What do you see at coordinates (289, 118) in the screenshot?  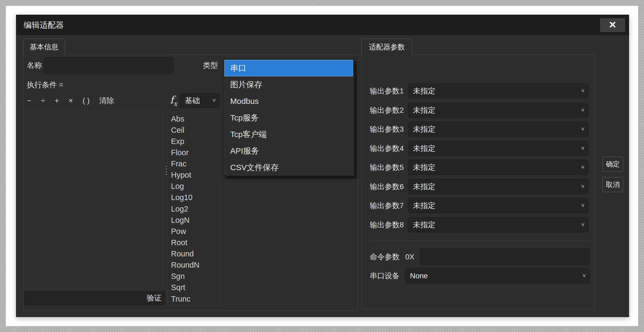 I see `type-option: Tcp服务` at bounding box center [289, 118].